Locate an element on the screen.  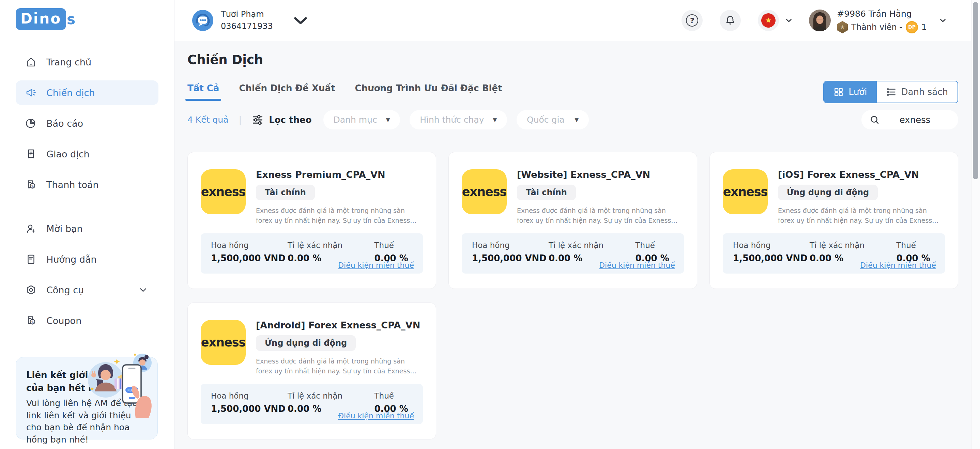
sidebar-item-campaigns: Chiến dịch is located at coordinates (87, 93).